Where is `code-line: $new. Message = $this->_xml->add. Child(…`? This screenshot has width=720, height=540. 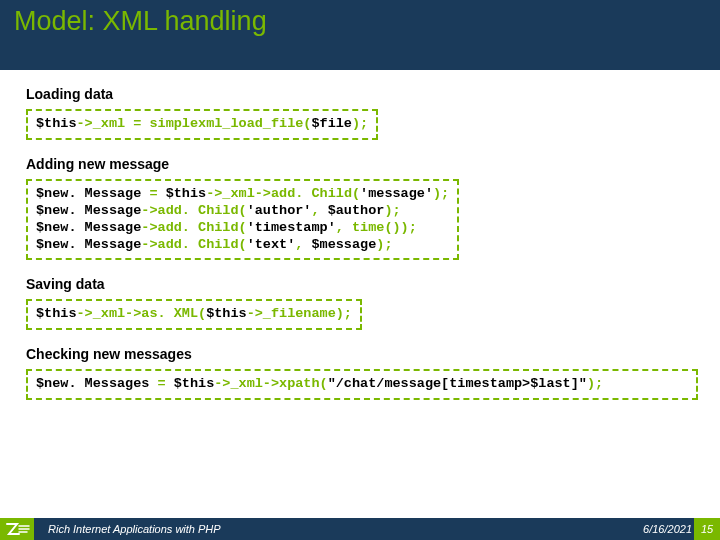 code-line: $new. Message = $this->_xml->add. Child(… is located at coordinates (242, 194).